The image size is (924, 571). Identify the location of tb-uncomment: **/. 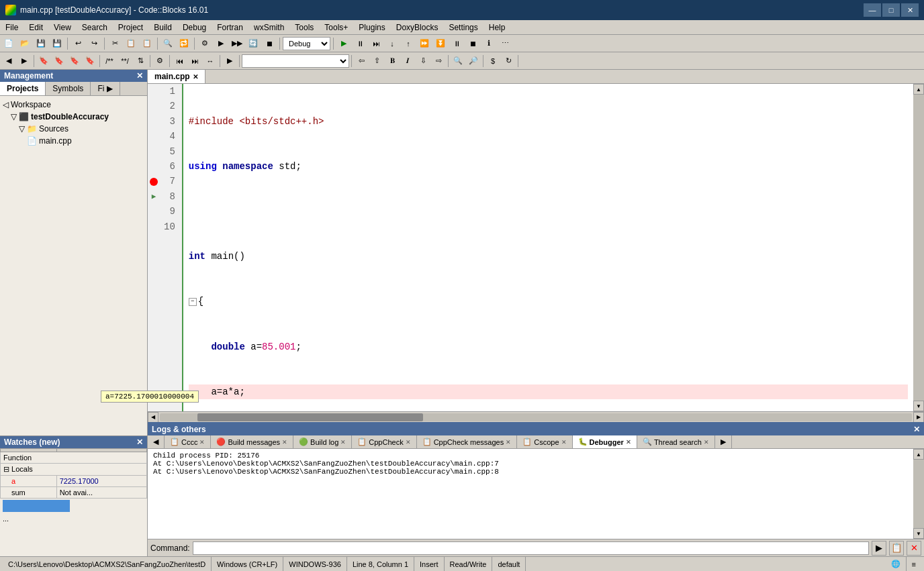
(125, 61).